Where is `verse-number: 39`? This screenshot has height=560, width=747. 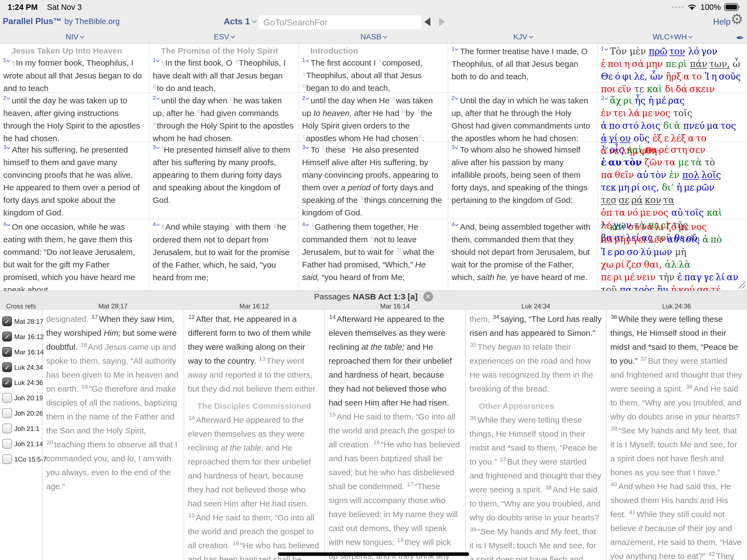
verse-number: 39 is located at coordinates (473, 529).